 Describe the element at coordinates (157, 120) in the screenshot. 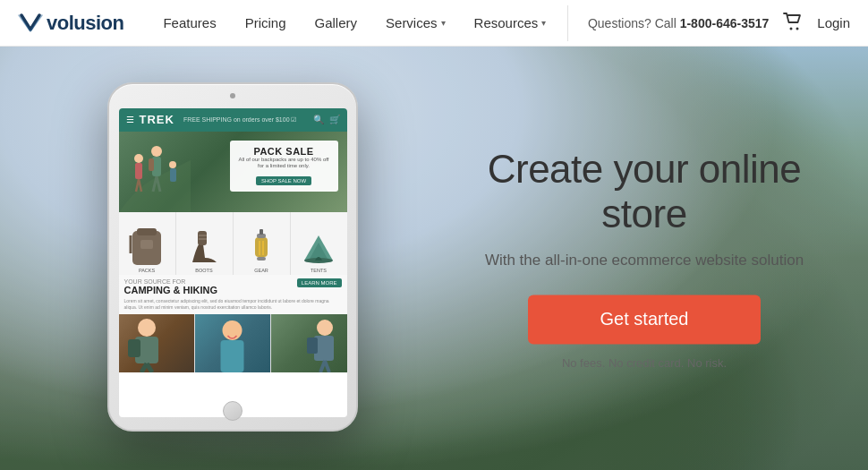

I see `trek-logo: TREK` at that location.